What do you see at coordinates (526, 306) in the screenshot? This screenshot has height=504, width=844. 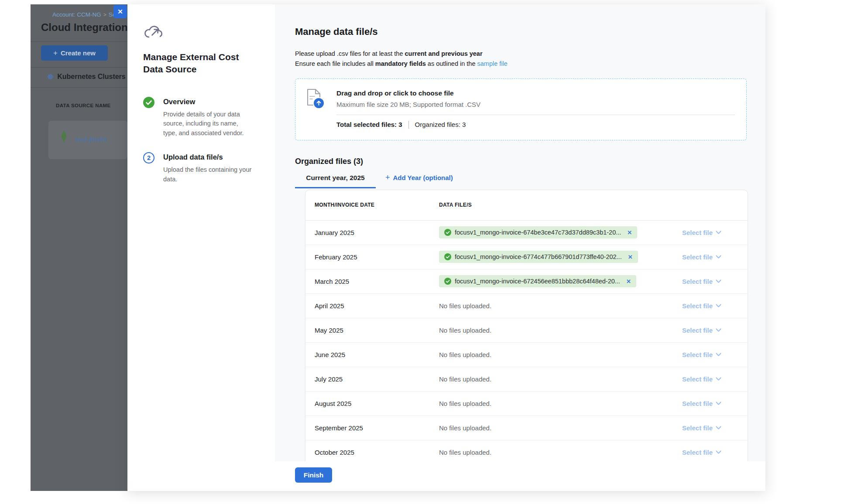 I see `table-row: April 2025 No files uploaded. Select fil…` at bounding box center [526, 306].